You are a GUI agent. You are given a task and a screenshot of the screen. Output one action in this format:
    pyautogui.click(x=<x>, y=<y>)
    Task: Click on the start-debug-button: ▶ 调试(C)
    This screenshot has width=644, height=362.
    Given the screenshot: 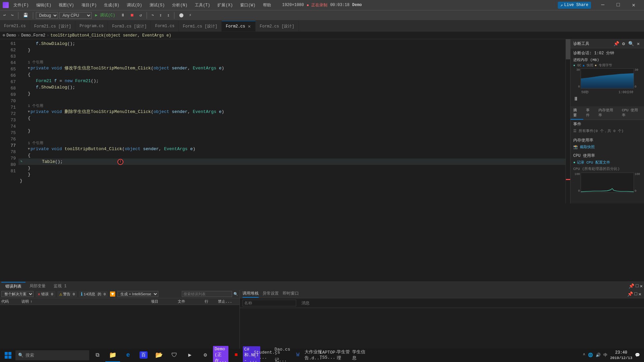 What is the action you would take?
    pyautogui.click(x=105, y=15)
    